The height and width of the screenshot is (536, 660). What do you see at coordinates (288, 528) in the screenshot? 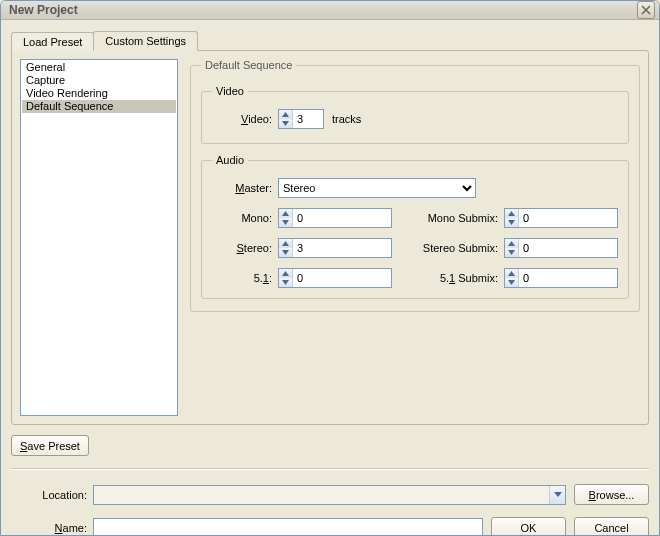
I see `name-input` at bounding box center [288, 528].